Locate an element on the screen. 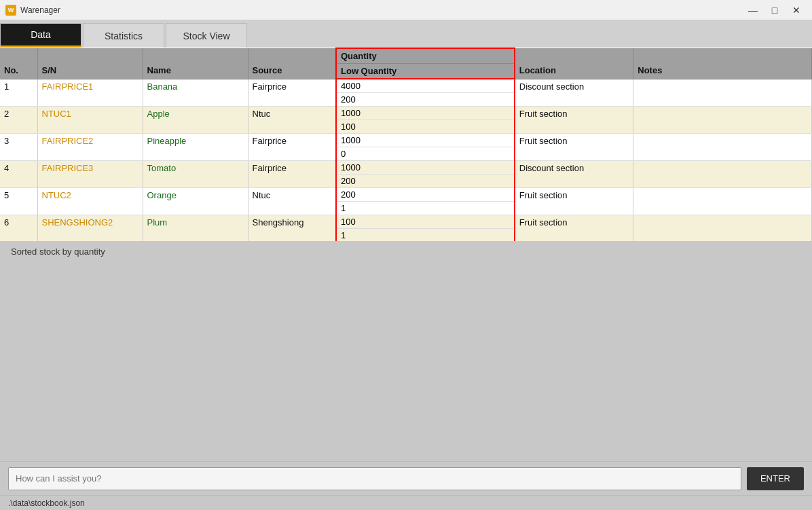  table-row: 3 FAIRPRICE2 Pineapple Fairprice 1000 0 … is located at coordinates (406, 147).